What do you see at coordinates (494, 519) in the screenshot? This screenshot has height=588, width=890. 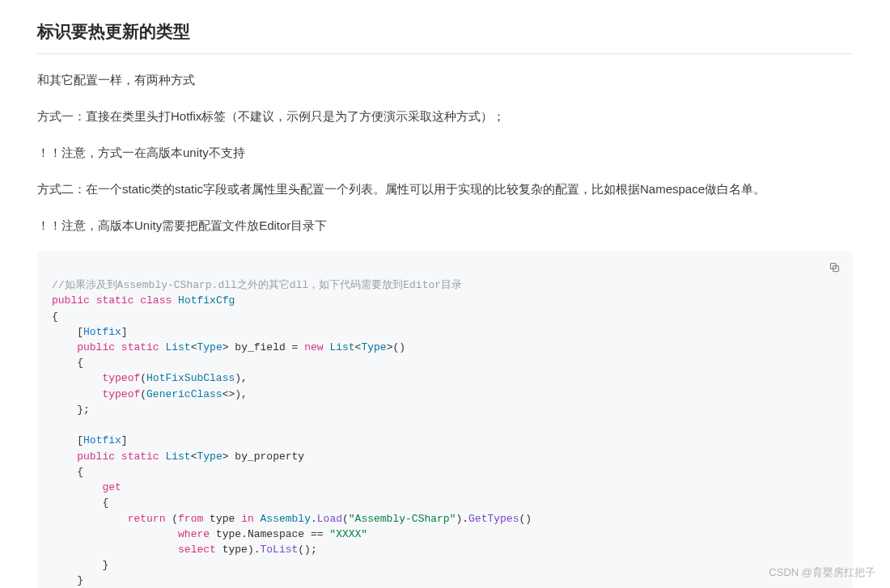 I see `method: GetTypes` at bounding box center [494, 519].